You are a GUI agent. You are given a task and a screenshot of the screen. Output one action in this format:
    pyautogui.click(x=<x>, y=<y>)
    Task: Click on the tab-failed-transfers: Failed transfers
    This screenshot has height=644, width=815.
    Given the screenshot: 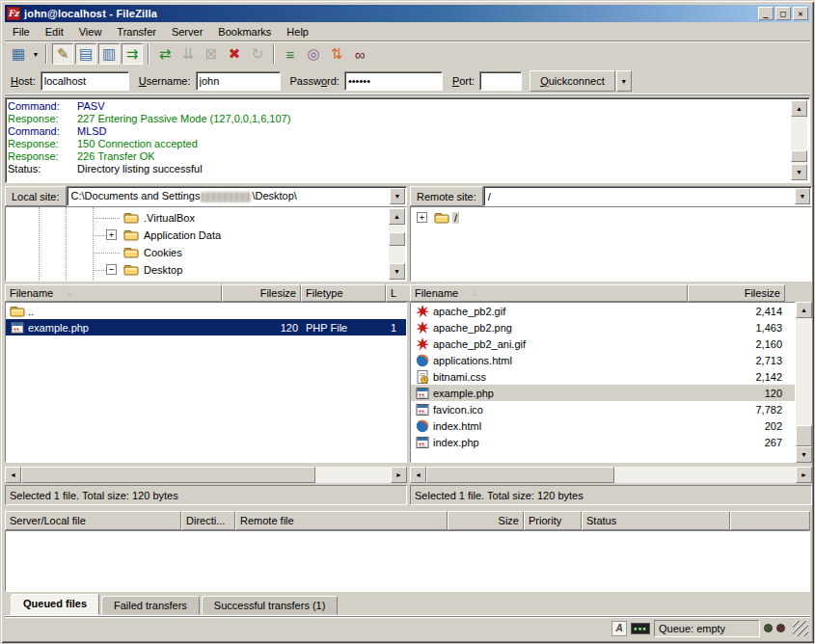 What is the action you would take?
    pyautogui.click(x=150, y=605)
    